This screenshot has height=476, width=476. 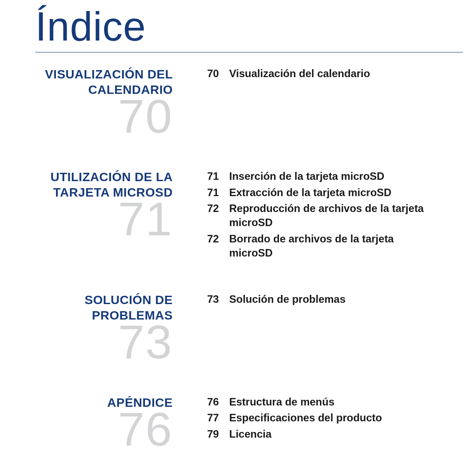 I want to click on section-left: VISUALIZACIÓN DEL CALENDARIO 70, so click(x=108, y=102).